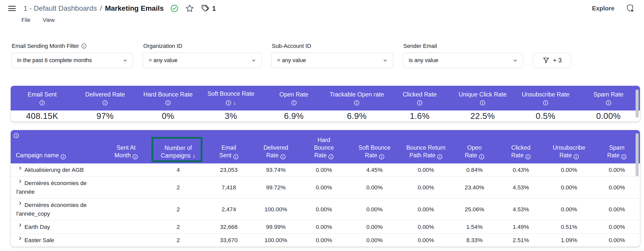  What do you see at coordinates (229, 147) in the screenshot?
I see `column-header-email-sent: Email Sent` at bounding box center [229, 147].